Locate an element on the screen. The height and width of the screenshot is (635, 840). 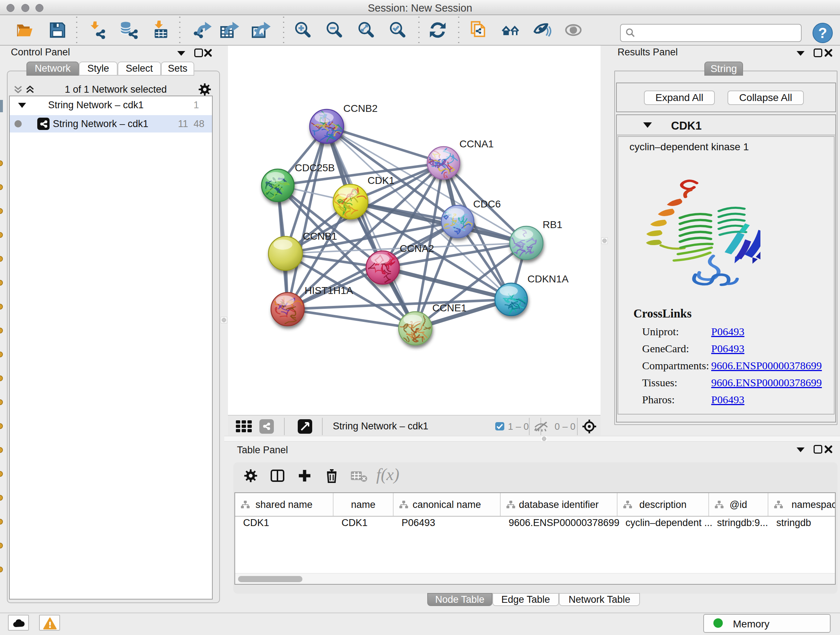
svg-text: CCNB1 is located at coordinates (320, 236).